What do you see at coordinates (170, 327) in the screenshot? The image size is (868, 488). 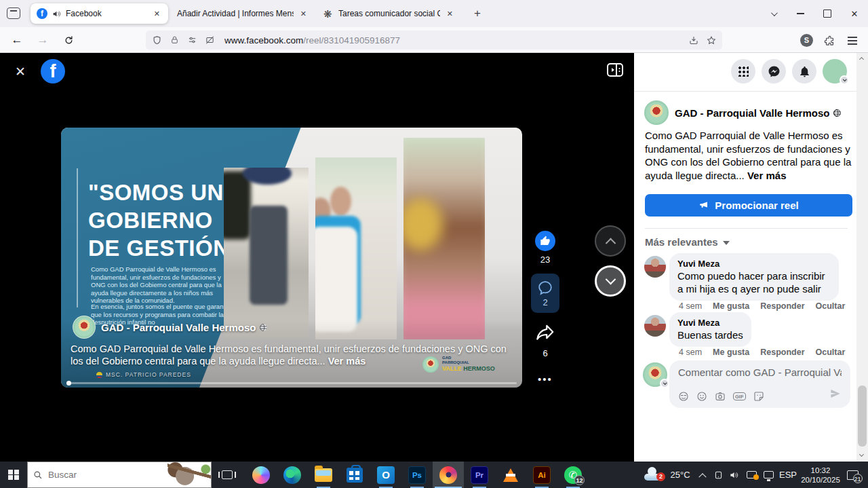 I see `reel-page-row: GAD - Parroquial Valle Hermoso` at bounding box center [170, 327].